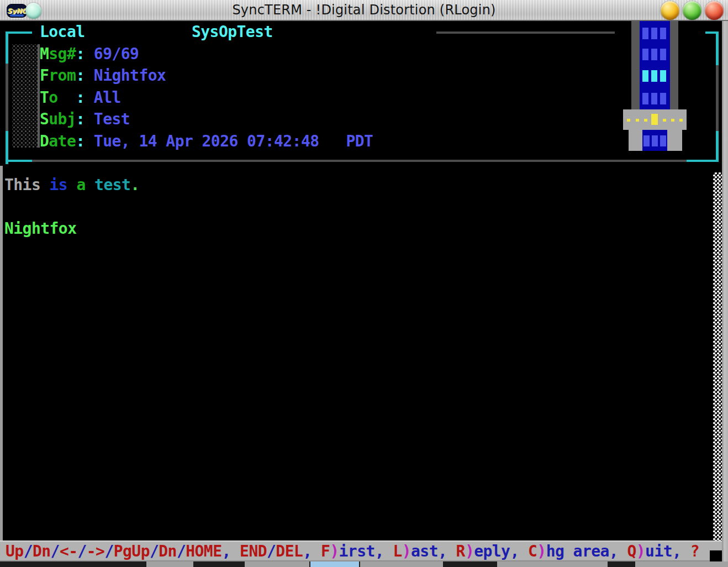  I want to click on syncterm-logo-icon: SyNC, so click(17, 11).